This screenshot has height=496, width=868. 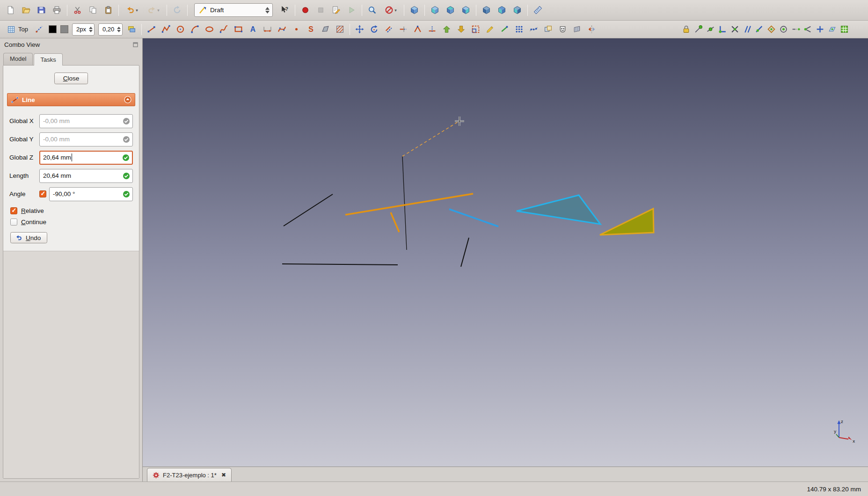 I want to click on draft-dimension-button, so click(x=268, y=29).